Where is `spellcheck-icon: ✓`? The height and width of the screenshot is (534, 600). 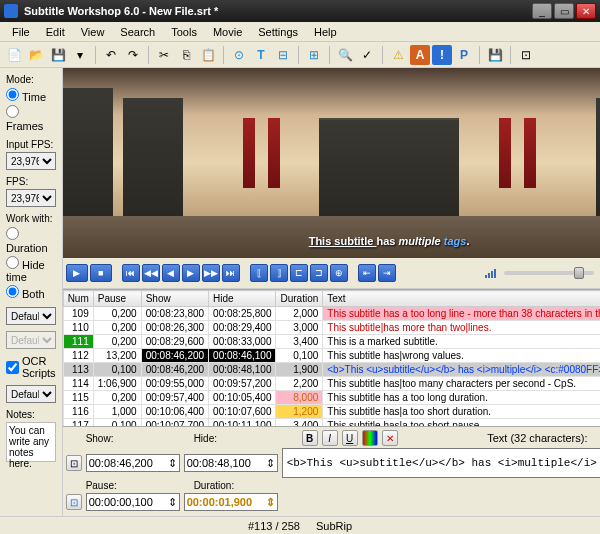
spellcheck-icon: ✓ is located at coordinates (367, 55).